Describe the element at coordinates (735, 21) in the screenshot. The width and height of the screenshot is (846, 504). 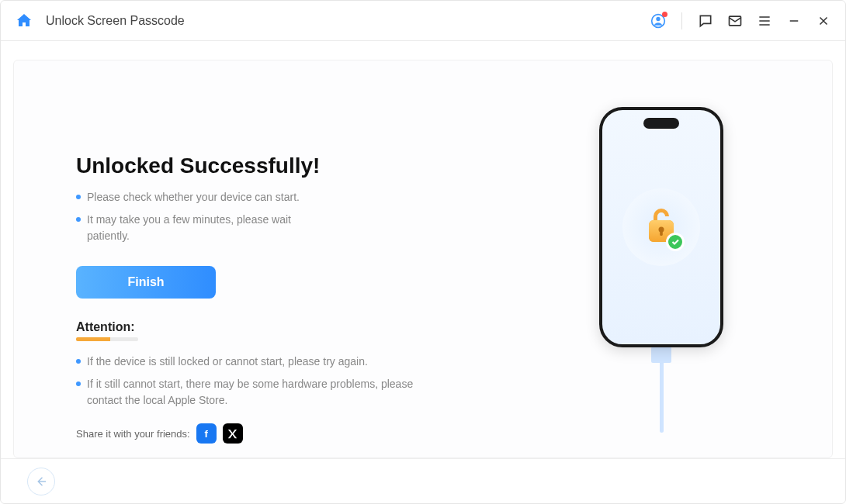
I see `mail-icon` at that location.